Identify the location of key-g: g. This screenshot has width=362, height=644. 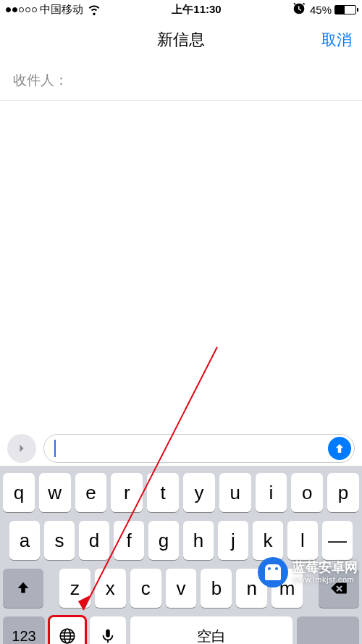
(164, 540).